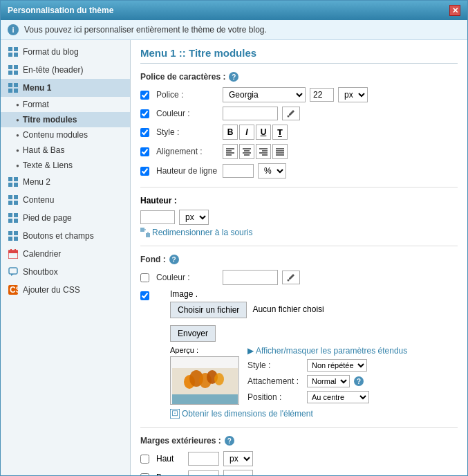 The height and width of the screenshot is (476, 468). Describe the element at coordinates (299, 152) in the screenshot. I see `alignement-row: Alignement :` at that location.